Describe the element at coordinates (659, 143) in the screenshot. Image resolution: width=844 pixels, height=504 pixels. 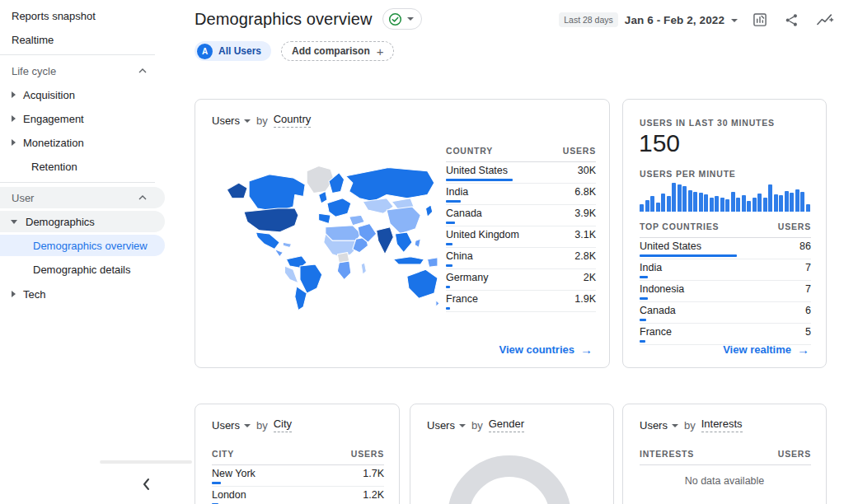
I see `users-last-30-min-value: 150` at that location.